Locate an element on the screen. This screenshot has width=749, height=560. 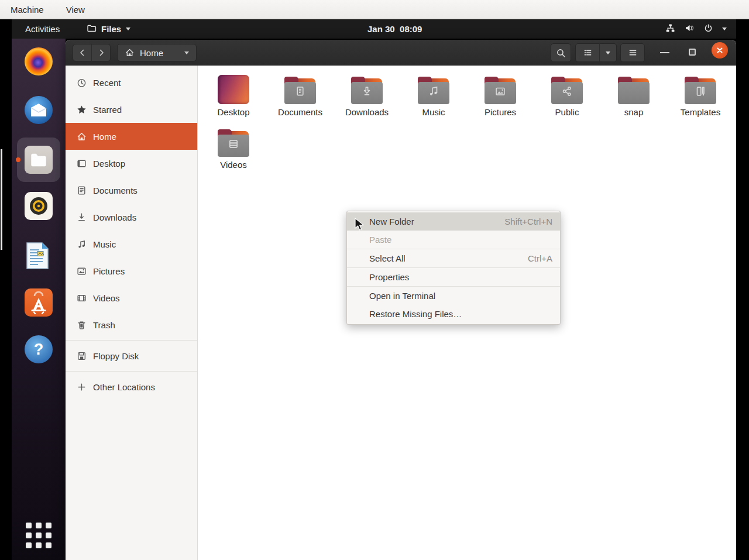
sidebar-item-label: Music is located at coordinates (104, 245).